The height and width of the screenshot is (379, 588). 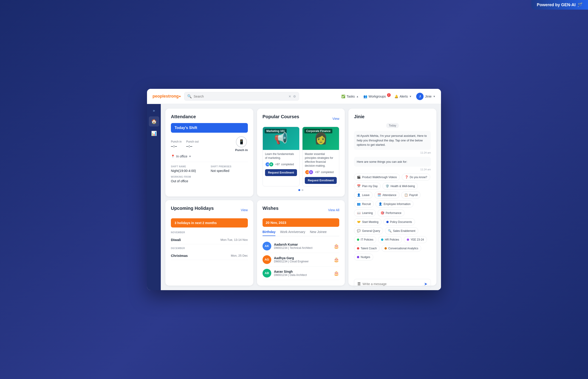 What do you see at coordinates (359, 195) in the screenshot?
I see `chip-icon-4: 👤` at bounding box center [359, 195].